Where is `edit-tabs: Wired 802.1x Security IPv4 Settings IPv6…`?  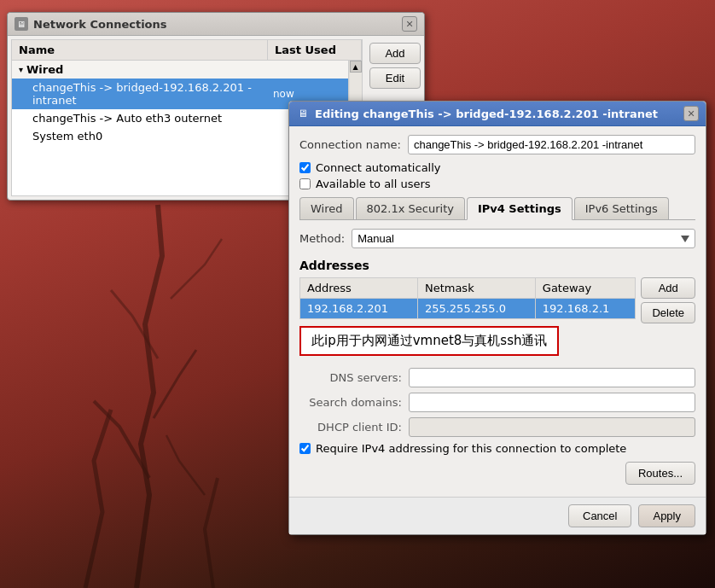
edit-tabs: Wired 802.1x Security IPv4 Settings IPv6… is located at coordinates (497, 208).